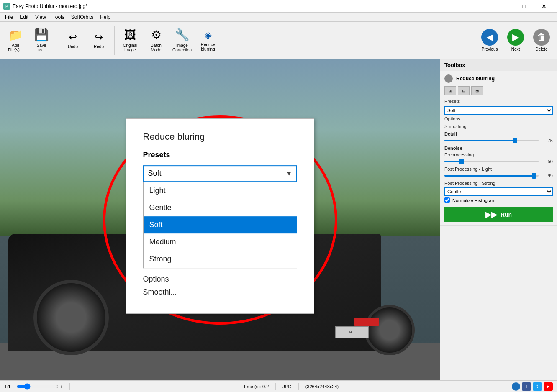 Image resolution: width=557 pixels, height=392 pixels. What do you see at coordinates (447, 200) in the screenshot?
I see `normalize-histogram-checkbox` at bounding box center [447, 200].